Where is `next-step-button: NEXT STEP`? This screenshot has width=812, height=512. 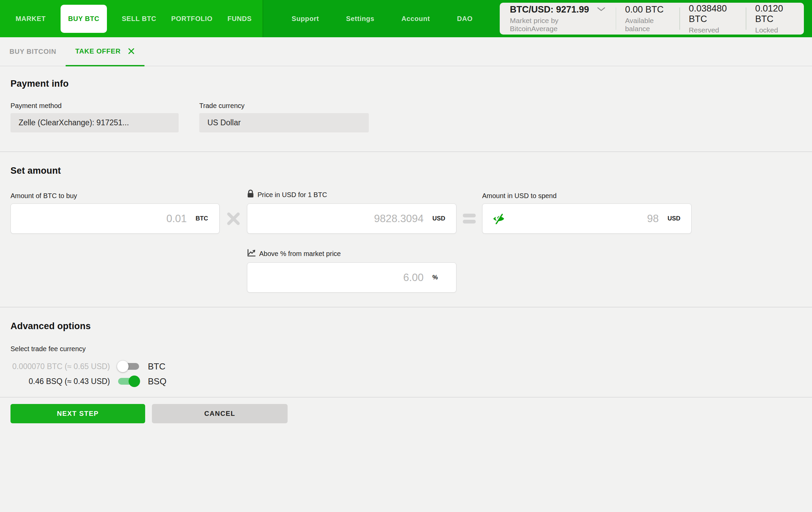 next-step-button: NEXT STEP is located at coordinates (78, 414).